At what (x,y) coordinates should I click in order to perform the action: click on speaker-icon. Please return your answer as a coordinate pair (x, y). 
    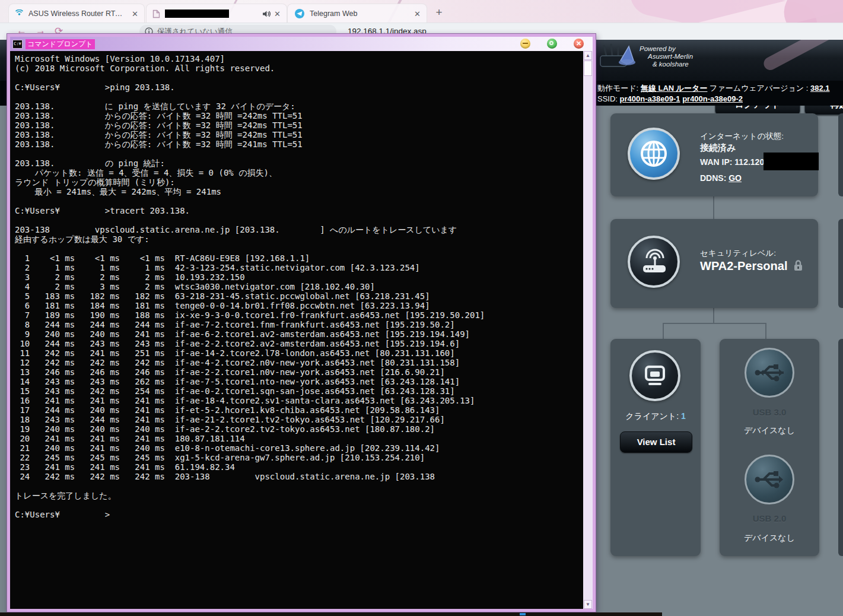
    Looking at the image, I should click on (266, 14).